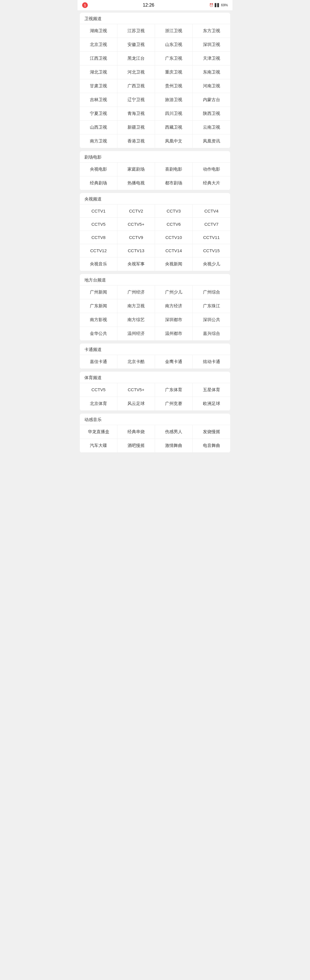 Image resolution: width=310 pixels, height=980 pixels. What do you see at coordinates (211, 127) in the screenshot?
I see `channel-cell: 云南卫视` at bounding box center [211, 127].